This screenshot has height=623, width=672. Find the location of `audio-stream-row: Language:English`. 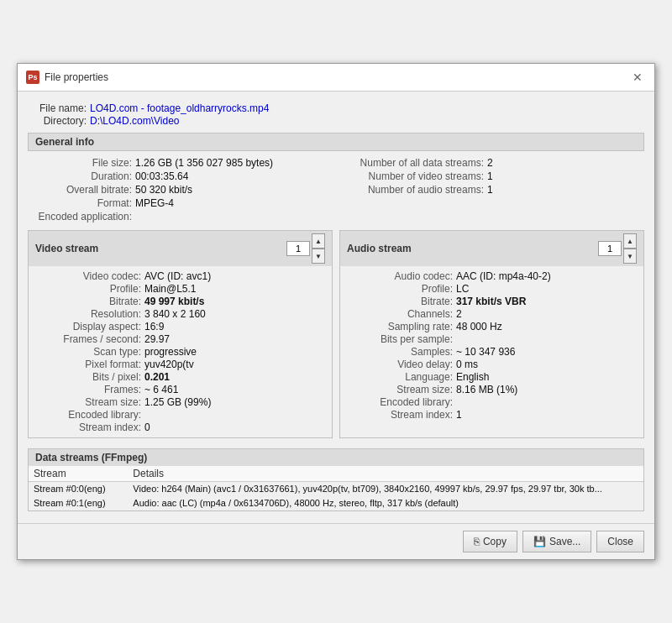

audio-stream-row: Language:English is located at coordinates (492, 377).